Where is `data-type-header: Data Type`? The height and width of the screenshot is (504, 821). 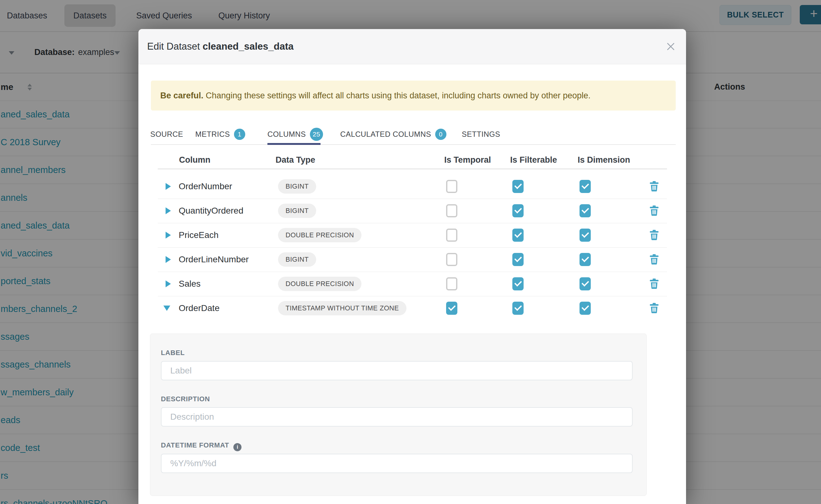
data-type-header: Data Type is located at coordinates (295, 160).